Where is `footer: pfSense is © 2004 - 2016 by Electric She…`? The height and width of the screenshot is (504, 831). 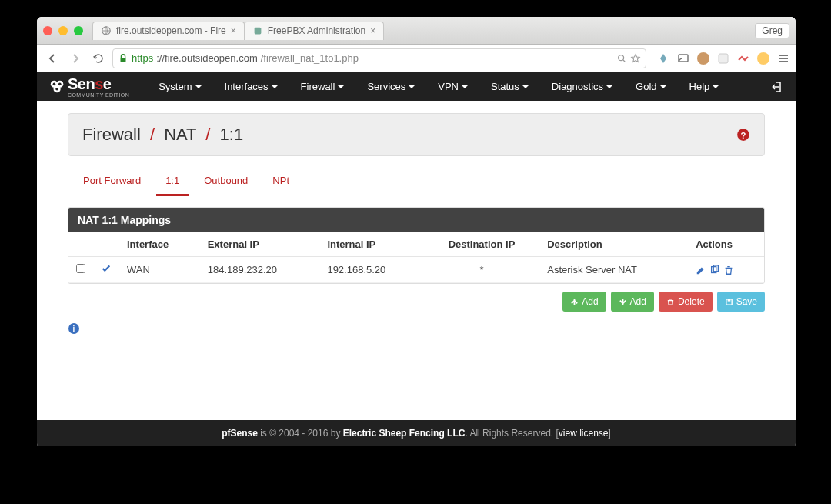 footer: pfSense is © 2004 - 2016 by Electric She… is located at coordinates (416, 433).